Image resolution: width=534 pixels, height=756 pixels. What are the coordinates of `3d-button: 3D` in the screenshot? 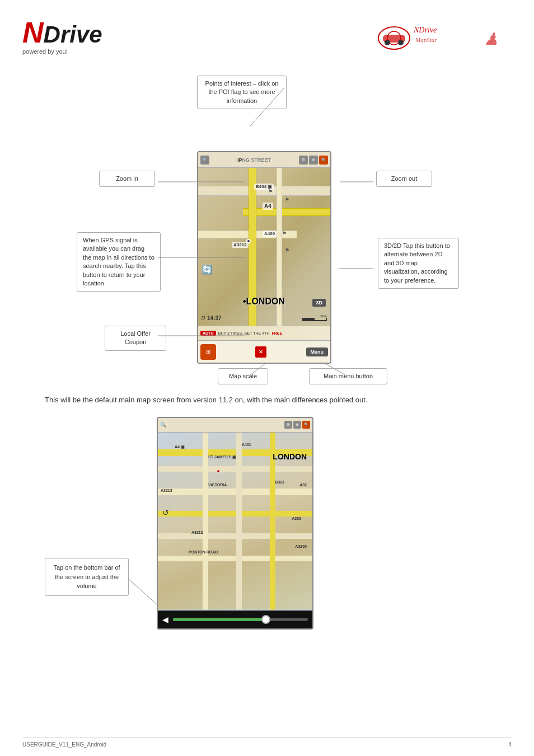 It's located at (319, 303).